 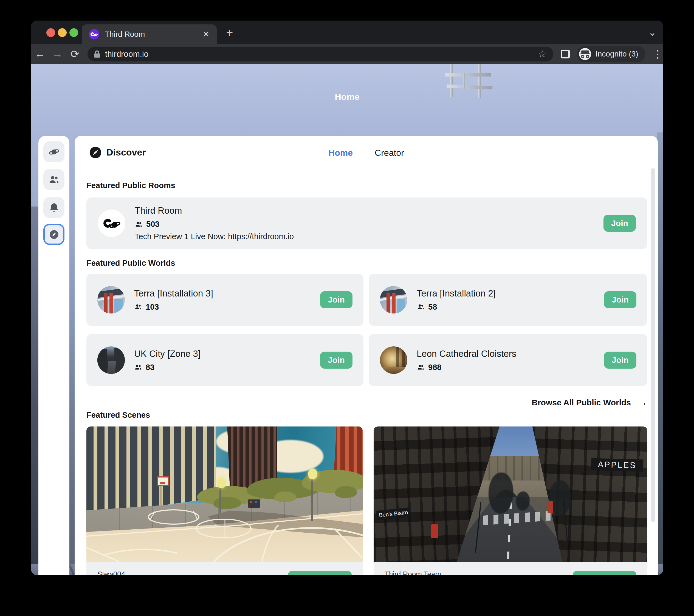 What do you see at coordinates (224, 568) in the screenshot?
I see `scene-footer: Stew004 Basketball Court Create World` at bounding box center [224, 568].